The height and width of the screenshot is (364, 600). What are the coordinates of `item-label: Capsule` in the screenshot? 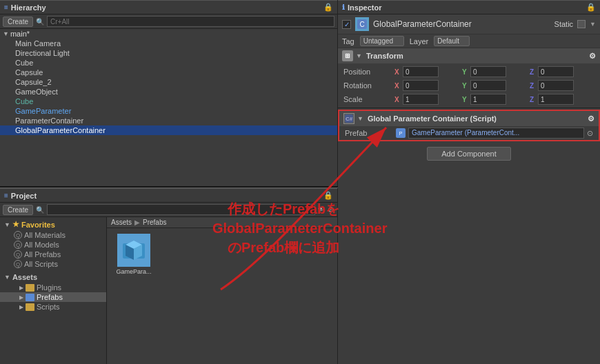 It's located at (29, 72).